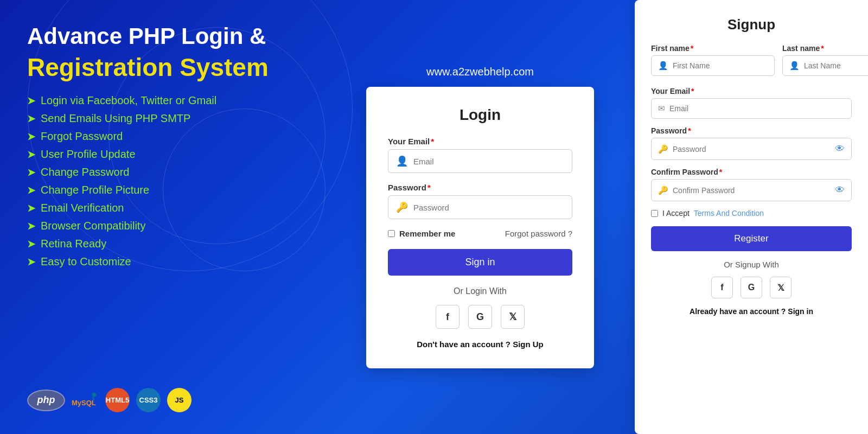 This screenshot has height=434, width=868. What do you see at coordinates (480, 317) in the screenshot?
I see `google-login-button: G` at bounding box center [480, 317].